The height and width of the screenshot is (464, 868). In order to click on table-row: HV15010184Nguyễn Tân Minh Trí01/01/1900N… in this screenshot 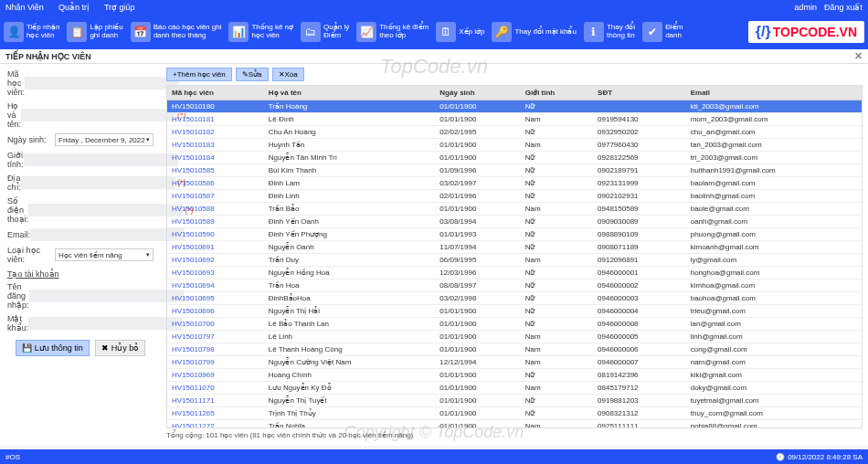, I will do `click(514, 158)`.